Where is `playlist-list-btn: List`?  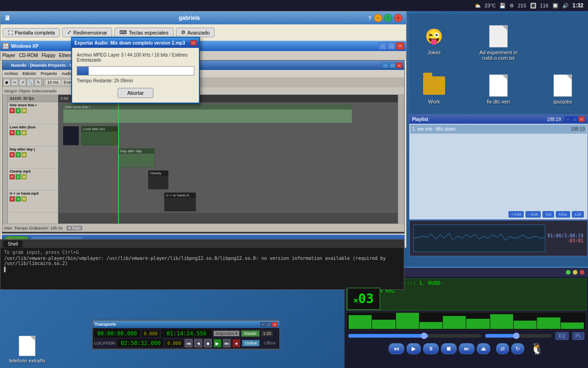
playlist-list-btn: List is located at coordinates (578, 214).